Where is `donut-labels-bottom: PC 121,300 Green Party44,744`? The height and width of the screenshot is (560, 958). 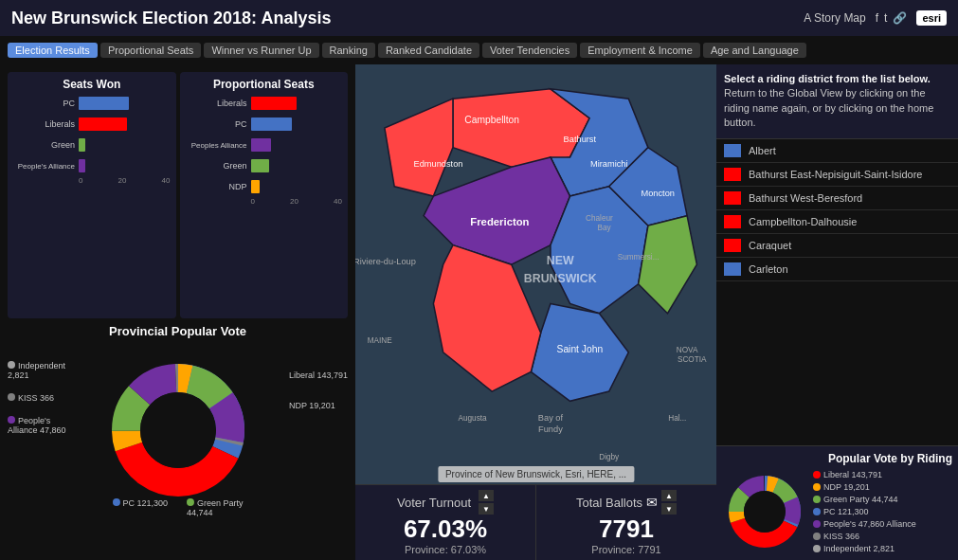 donut-labels-bottom: PC 121,300 Green Party44,744 is located at coordinates (177, 508).